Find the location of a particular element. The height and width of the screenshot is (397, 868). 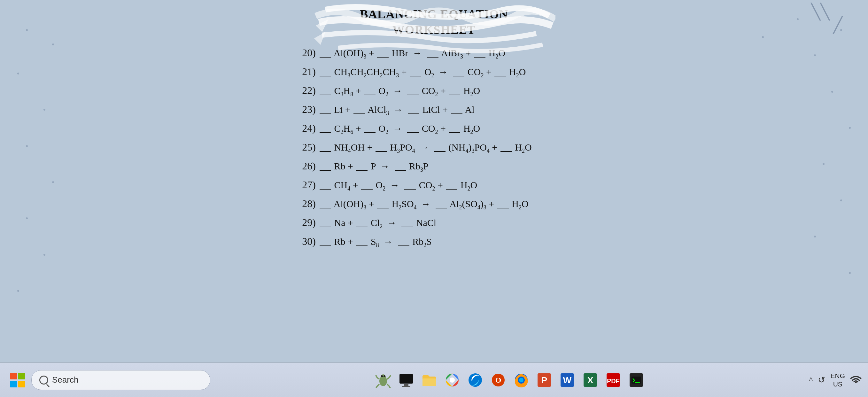

eq-body-28: Al(OH)3 + H2SO4 → Al2(SO4)3 + H2O is located at coordinates (424, 205).